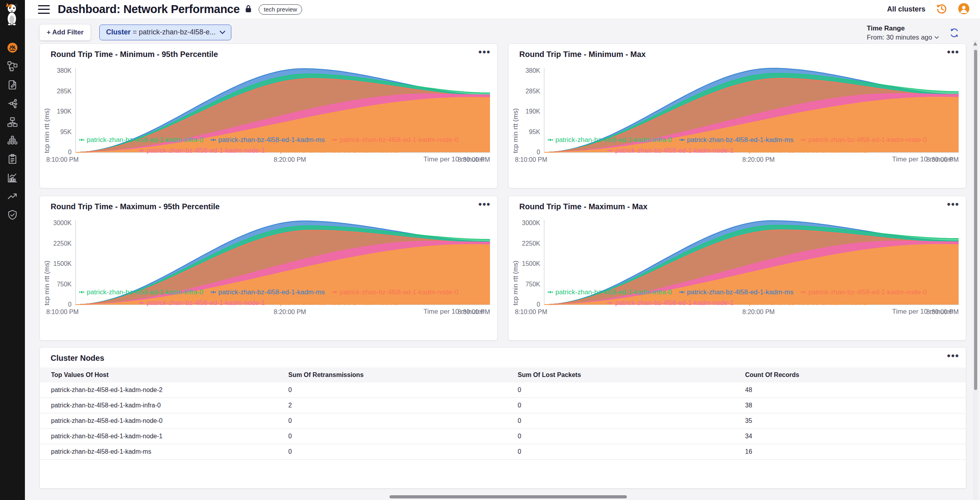 The image size is (980, 500). I want to click on panel-title: Round Trip Time - Minimum - Max, so click(737, 51).